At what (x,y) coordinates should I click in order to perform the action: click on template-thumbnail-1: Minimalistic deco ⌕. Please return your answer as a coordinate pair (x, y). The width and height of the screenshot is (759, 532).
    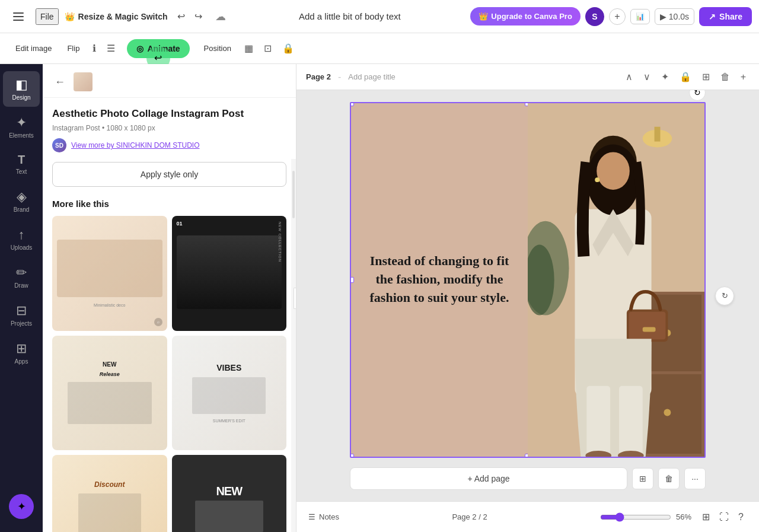
    Looking at the image, I should click on (110, 273).